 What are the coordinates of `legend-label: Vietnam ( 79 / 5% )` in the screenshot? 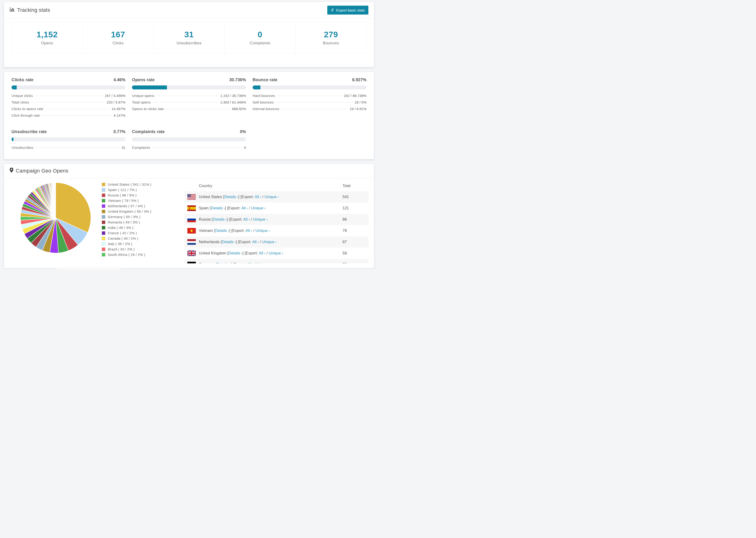 It's located at (123, 200).